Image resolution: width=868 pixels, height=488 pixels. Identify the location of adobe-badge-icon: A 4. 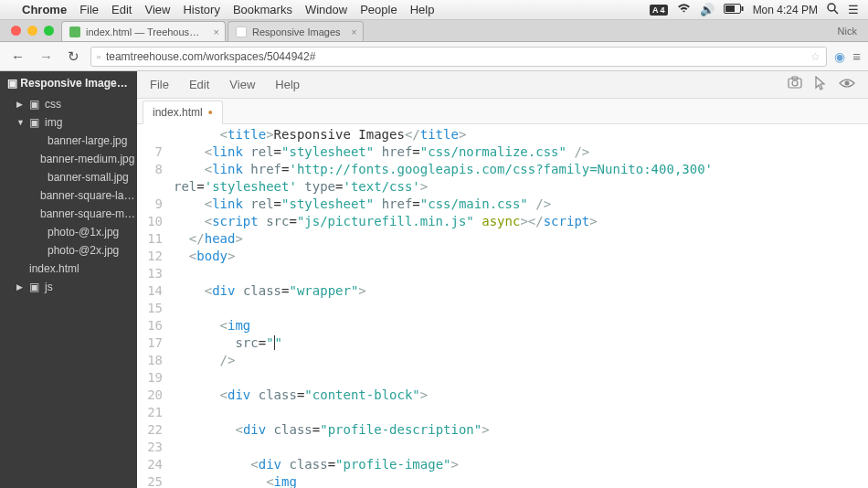
(659, 10).